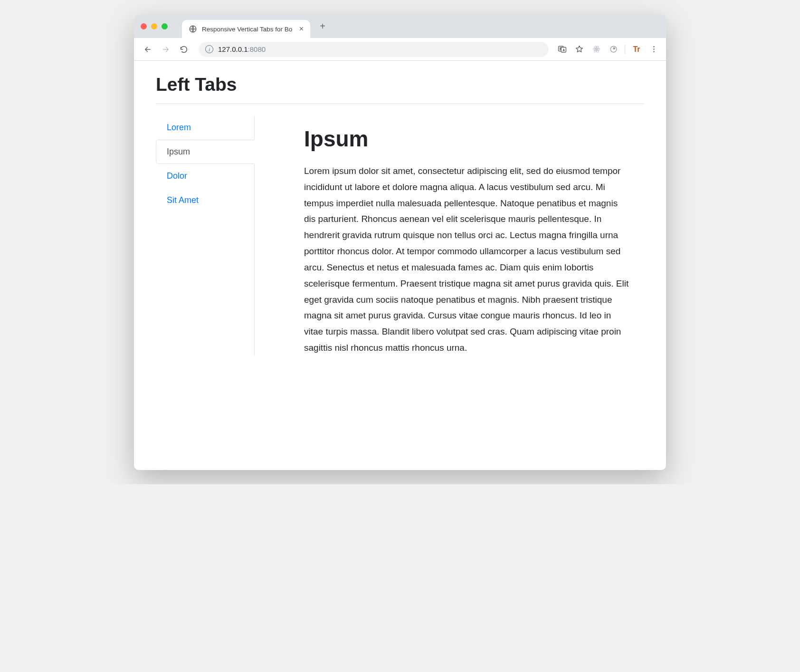  What do you see at coordinates (373, 49) in the screenshot?
I see `address-bar: i 127.0.0.1:8080` at bounding box center [373, 49].